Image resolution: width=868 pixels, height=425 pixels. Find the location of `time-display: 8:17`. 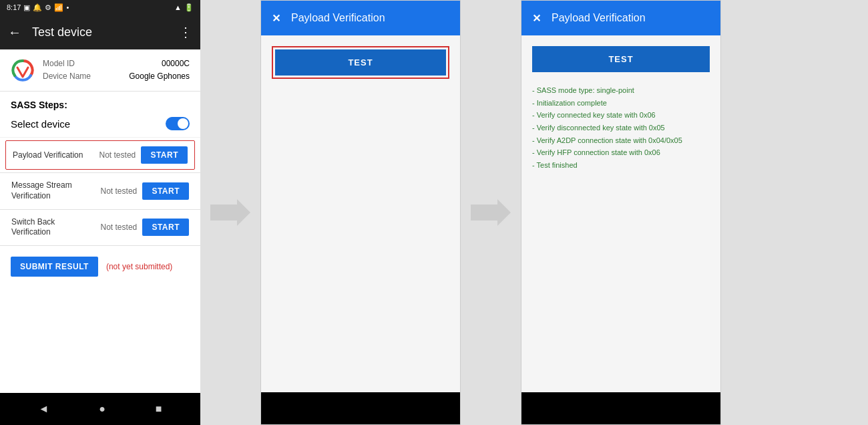

time-display: 8:17 is located at coordinates (13, 7).